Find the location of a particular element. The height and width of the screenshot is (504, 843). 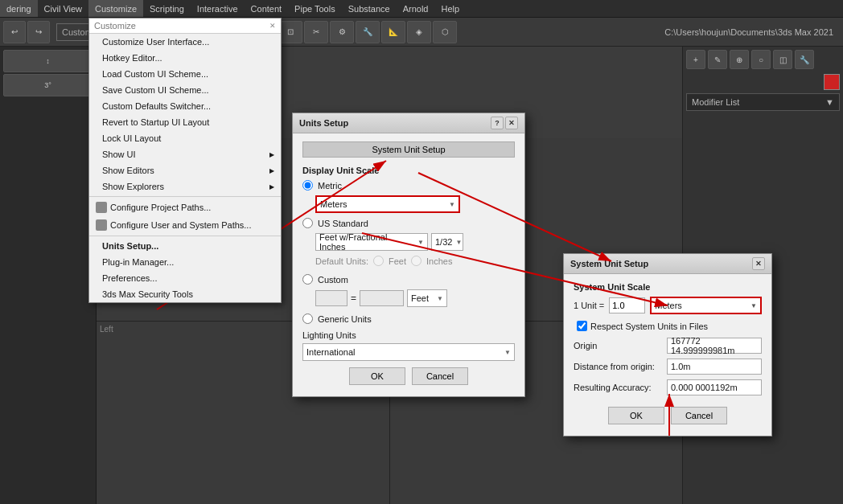

metric-dropdown: Meters ▼ is located at coordinates (388, 204).